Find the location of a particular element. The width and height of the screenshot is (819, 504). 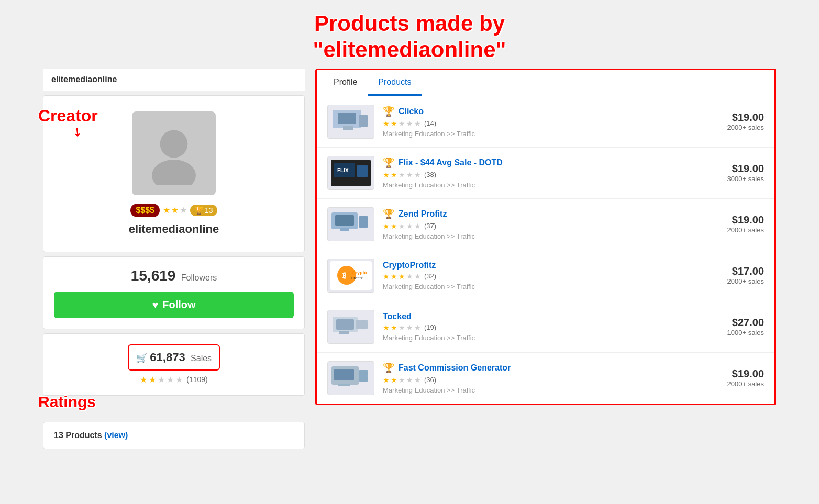

review-count: (36) is located at coordinates (430, 380).